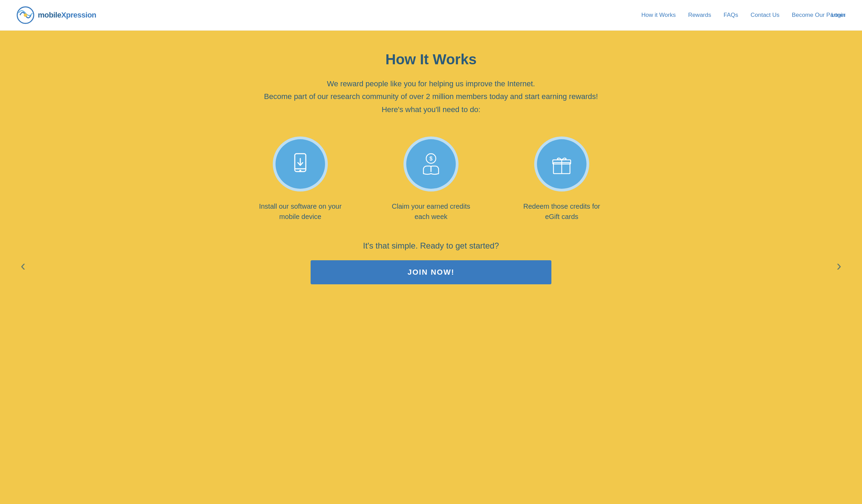 This screenshot has width=862, height=504. I want to click on carousel-next-arrow: ›, so click(839, 266).